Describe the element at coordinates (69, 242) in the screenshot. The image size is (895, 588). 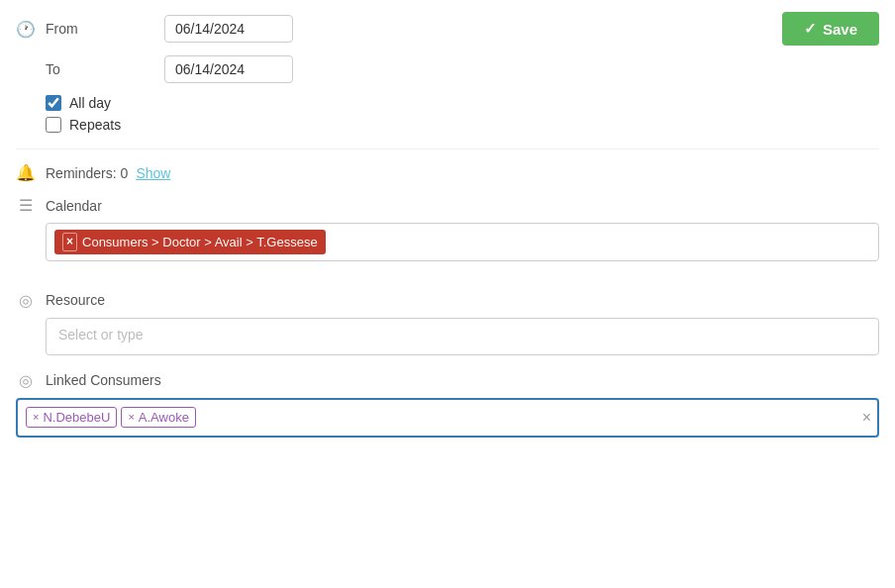
I see `calendar-tag-remove: ×` at that location.